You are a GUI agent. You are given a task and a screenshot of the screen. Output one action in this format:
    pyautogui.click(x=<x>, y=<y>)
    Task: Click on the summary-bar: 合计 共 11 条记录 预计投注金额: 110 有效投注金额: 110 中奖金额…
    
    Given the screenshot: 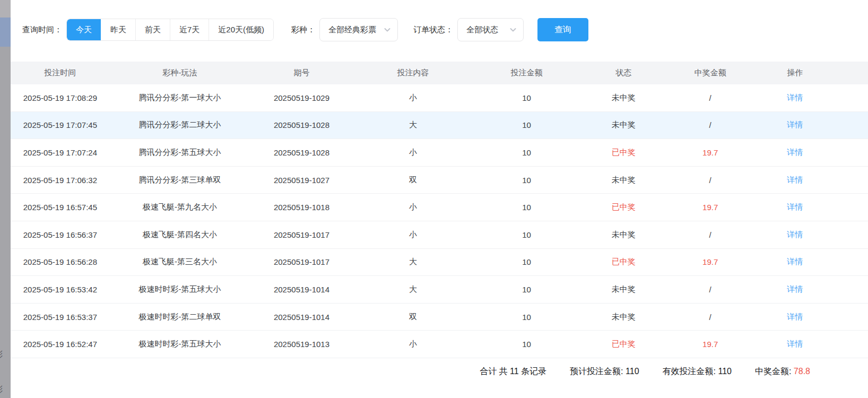 What is the action you would take?
    pyautogui.click(x=439, y=372)
    